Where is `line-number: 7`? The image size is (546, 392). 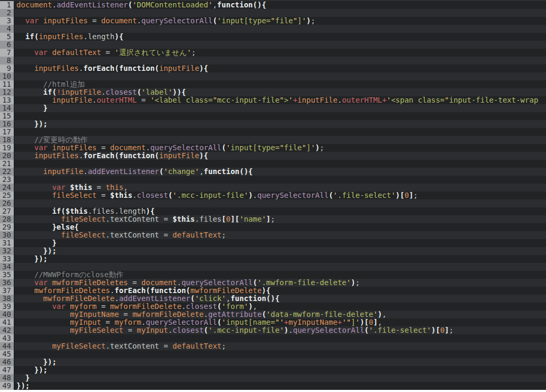 line-number: 7 is located at coordinates (7, 53).